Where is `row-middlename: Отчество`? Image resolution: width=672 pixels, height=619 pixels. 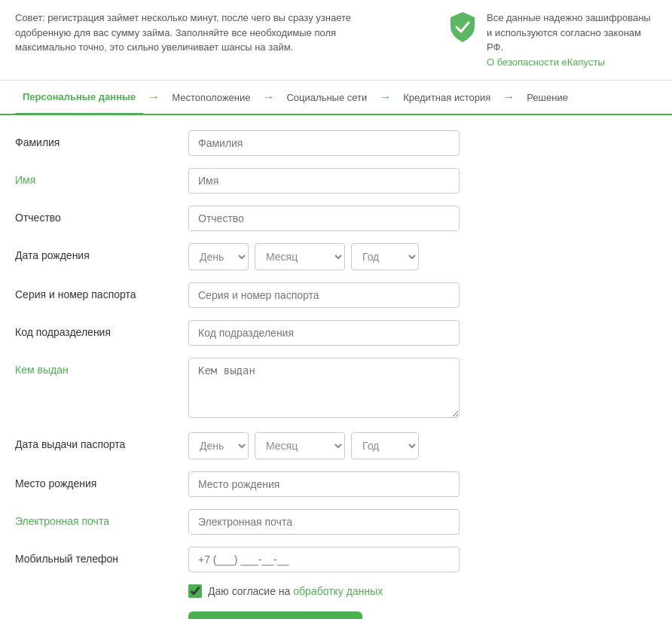 row-middlename: Отчество is located at coordinates (336, 218).